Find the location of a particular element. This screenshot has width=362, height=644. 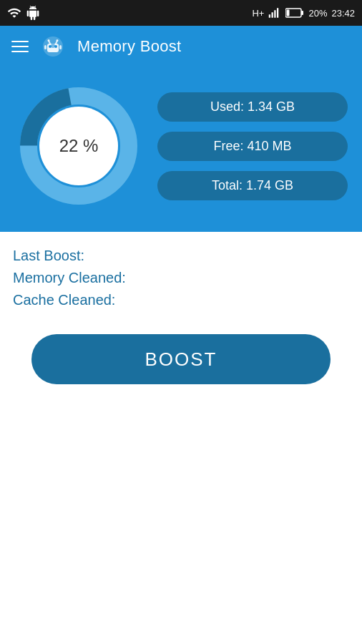

cache-cleaned-row: Cache Cleaned: is located at coordinates (181, 301).